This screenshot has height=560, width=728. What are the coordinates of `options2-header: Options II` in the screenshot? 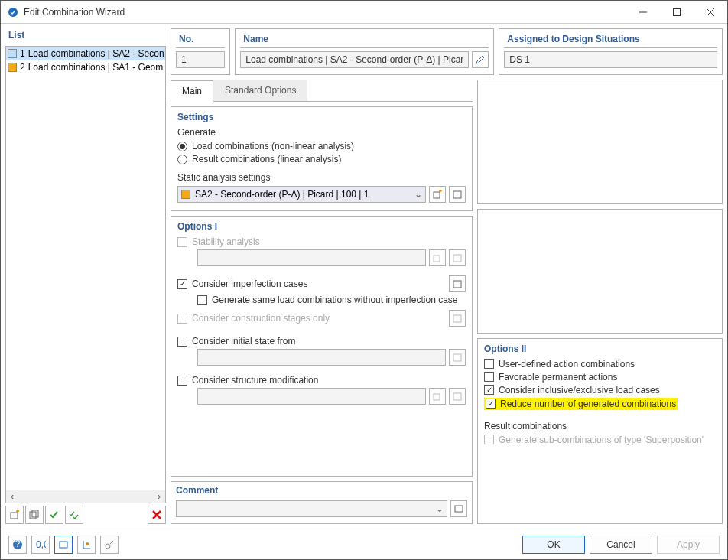 It's located at (600, 349).